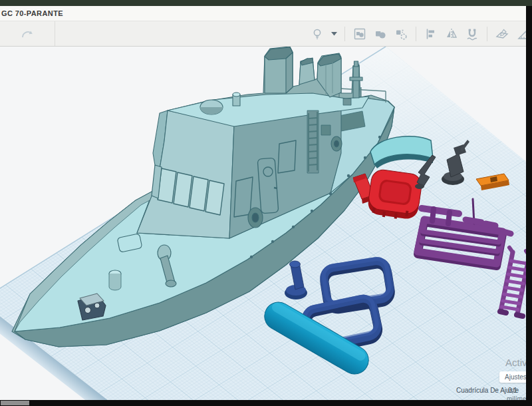 This screenshot has height=406, width=532. I want to click on snap-button, so click(472, 34).